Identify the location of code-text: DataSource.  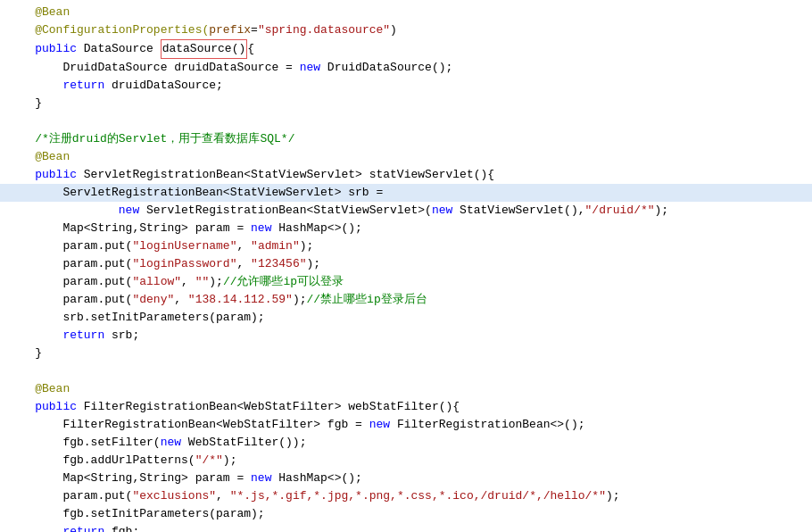
(119, 49).